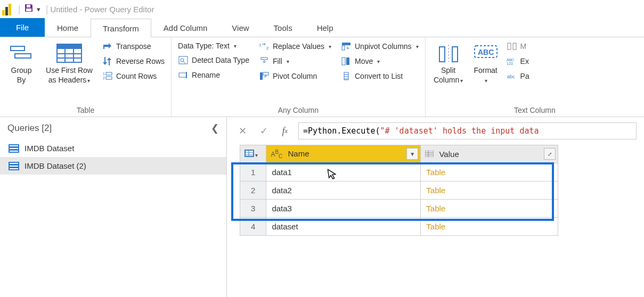 The width and height of the screenshot is (644, 297). What do you see at coordinates (346, 46) in the screenshot?
I see `unpivot-columns-icon` at bounding box center [346, 46].